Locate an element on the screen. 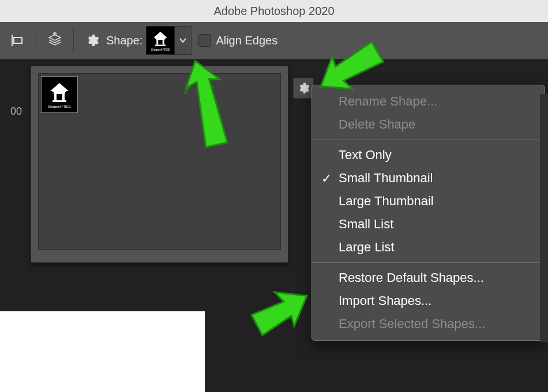 The width and height of the screenshot is (548, 392). menu-small-thumbnail: ✓Small Thumbnail is located at coordinates (428, 178).